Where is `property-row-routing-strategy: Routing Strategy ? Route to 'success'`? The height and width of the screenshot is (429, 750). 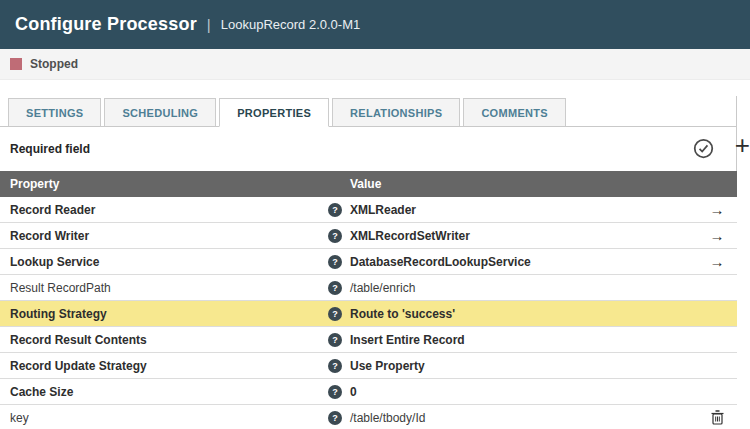
property-row-routing-strategy: Routing Strategy ? Route to 'success' is located at coordinates (368, 314).